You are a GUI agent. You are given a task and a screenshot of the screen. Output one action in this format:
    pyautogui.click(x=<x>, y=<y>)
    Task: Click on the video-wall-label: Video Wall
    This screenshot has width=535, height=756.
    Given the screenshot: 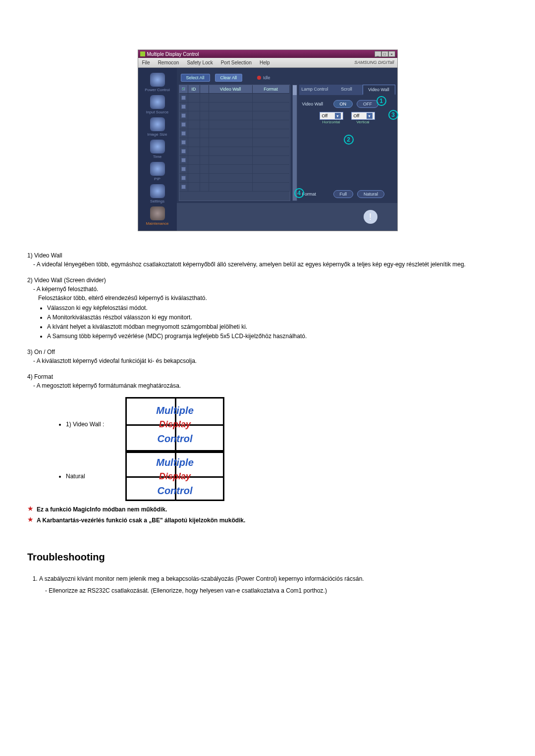 What is the action you would take?
    pyautogui.click(x=316, y=104)
    